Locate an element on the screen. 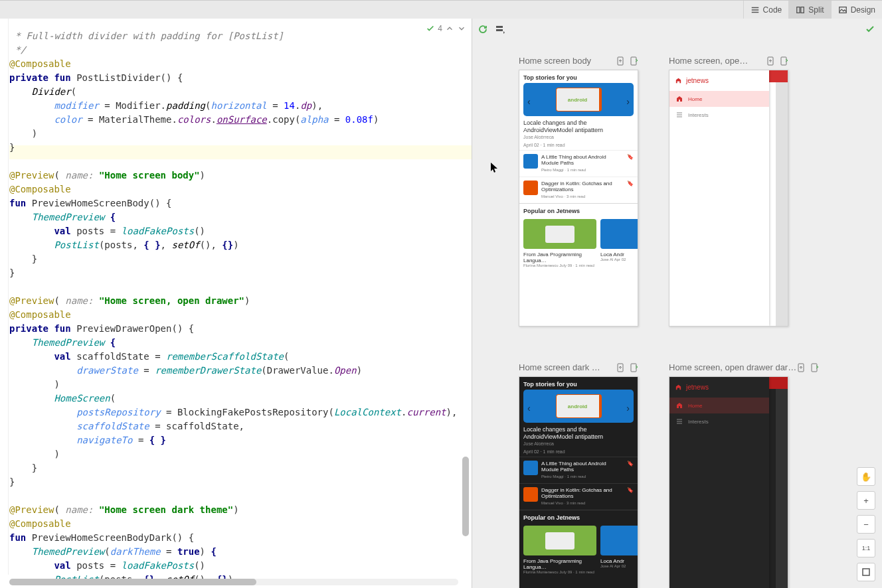 This screenshot has width=882, height=588. editor-vertical-scrollbar is located at coordinates (466, 310).